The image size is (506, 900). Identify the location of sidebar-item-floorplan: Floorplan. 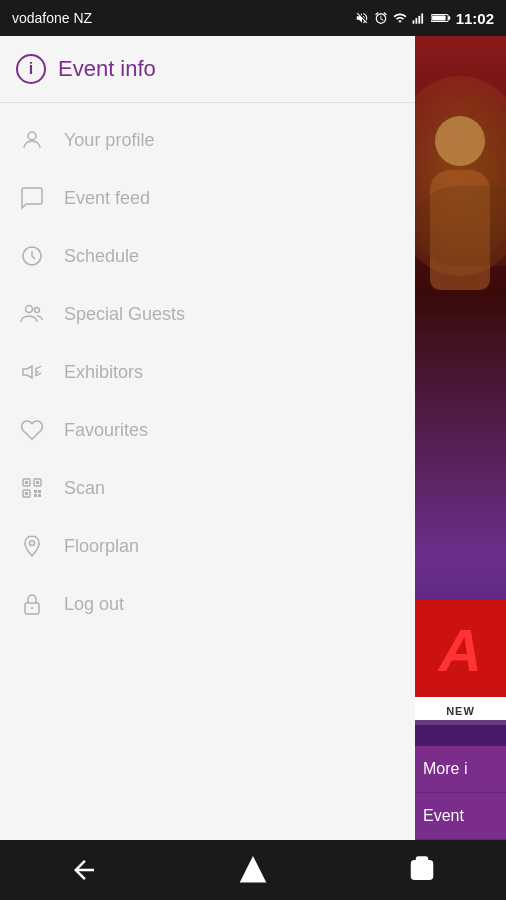
(208, 546).